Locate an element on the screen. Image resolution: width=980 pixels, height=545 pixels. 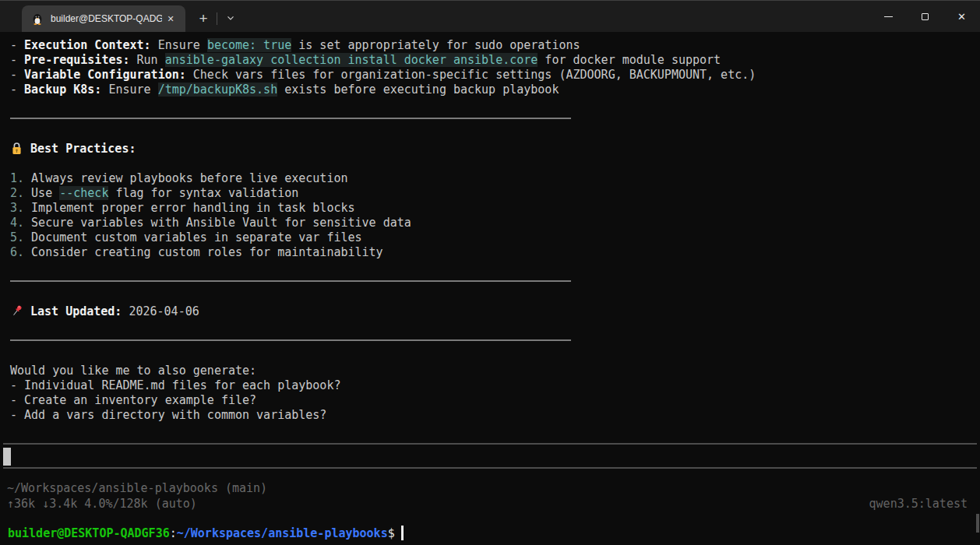
text-segment: Pre-requisites: is located at coordinates (76, 60).